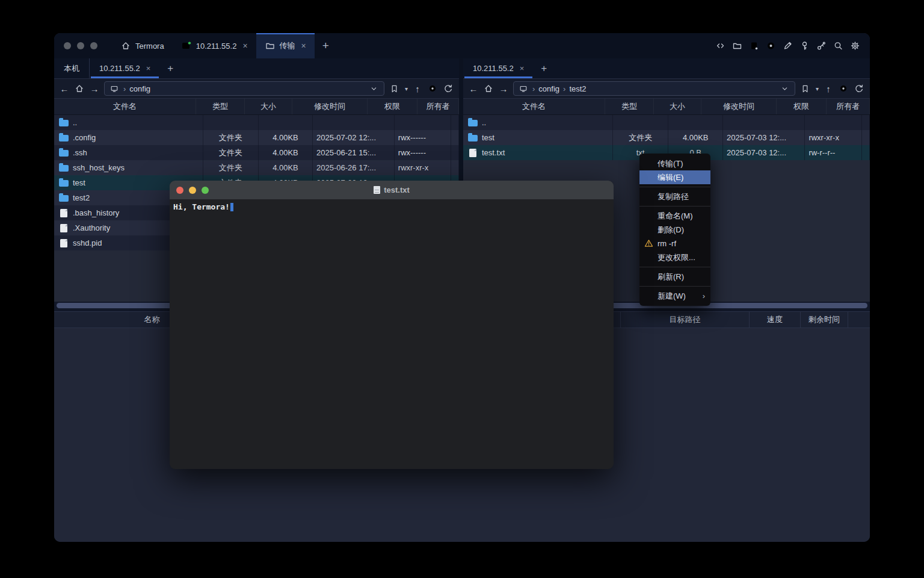 This screenshot has width=924, height=578. What do you see at coordinates (81, 197) in the screenshot?
I see `file-name: test2` at bounding box center [81, 197].